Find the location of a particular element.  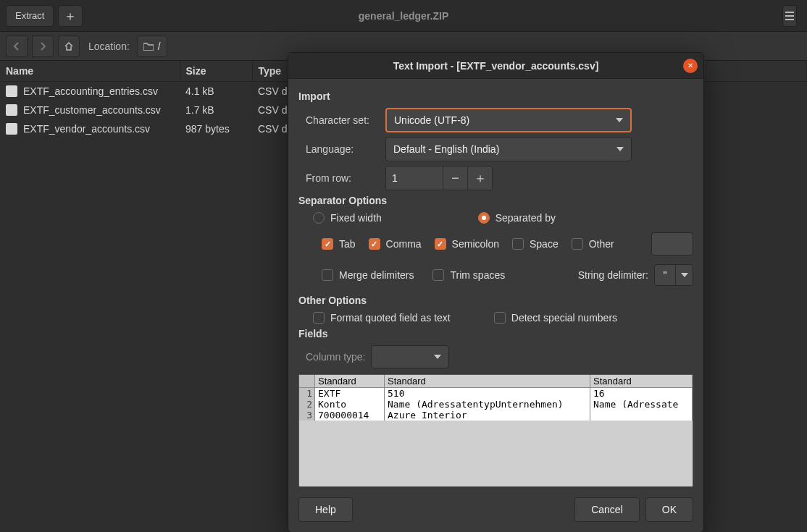

string-delim-select: " is located at coordinates (674, 275).